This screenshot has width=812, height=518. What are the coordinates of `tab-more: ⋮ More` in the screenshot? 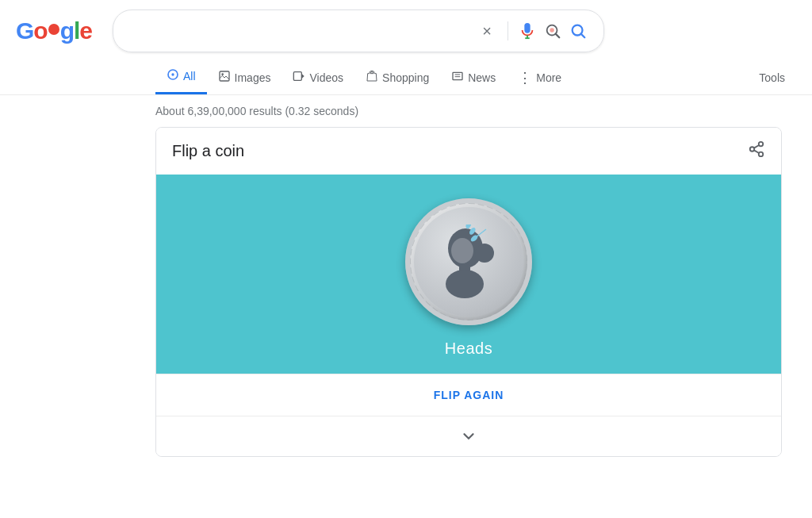 It's located at (539, 78).